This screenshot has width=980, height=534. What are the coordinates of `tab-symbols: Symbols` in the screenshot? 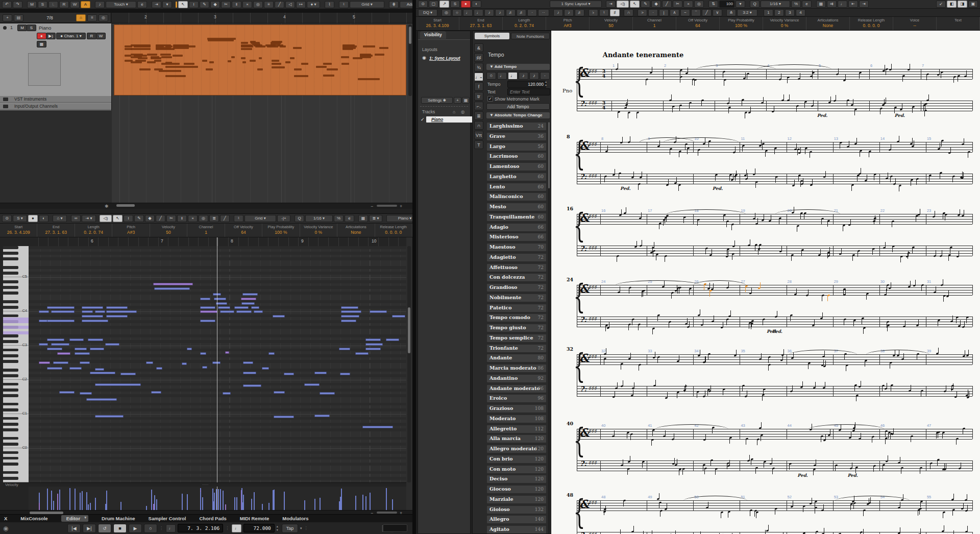 It's located at (492, 36).